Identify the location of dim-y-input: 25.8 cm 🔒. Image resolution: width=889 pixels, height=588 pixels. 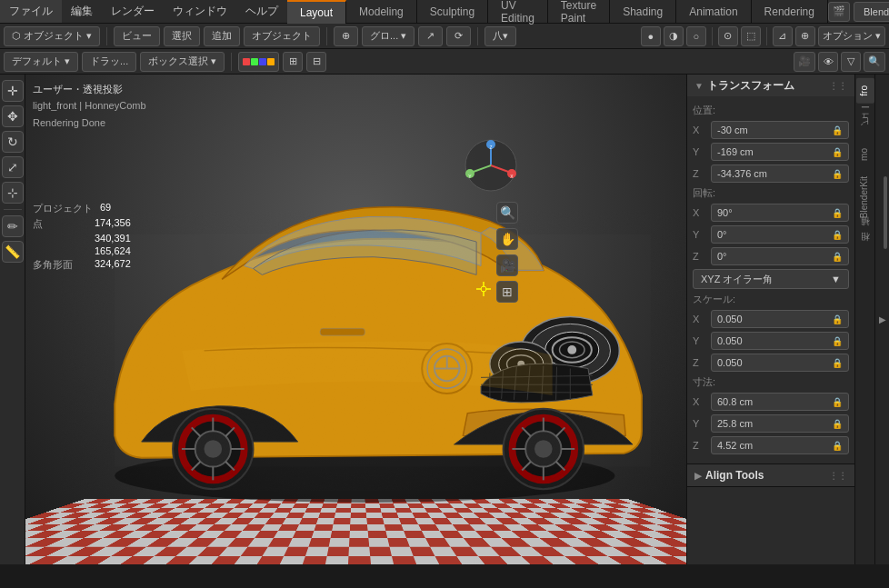
(780, 424).